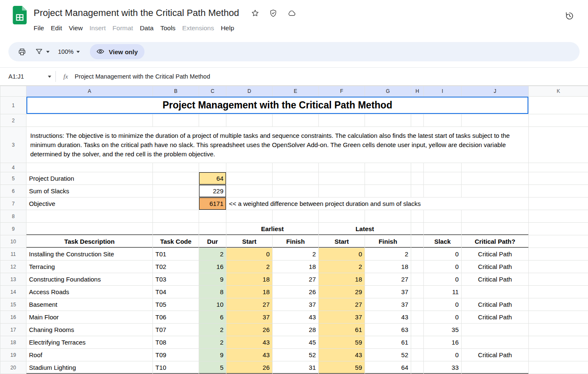 This screenshot has height=374, width=588. I want to click on cell-B18: T08, so click(176, 342).